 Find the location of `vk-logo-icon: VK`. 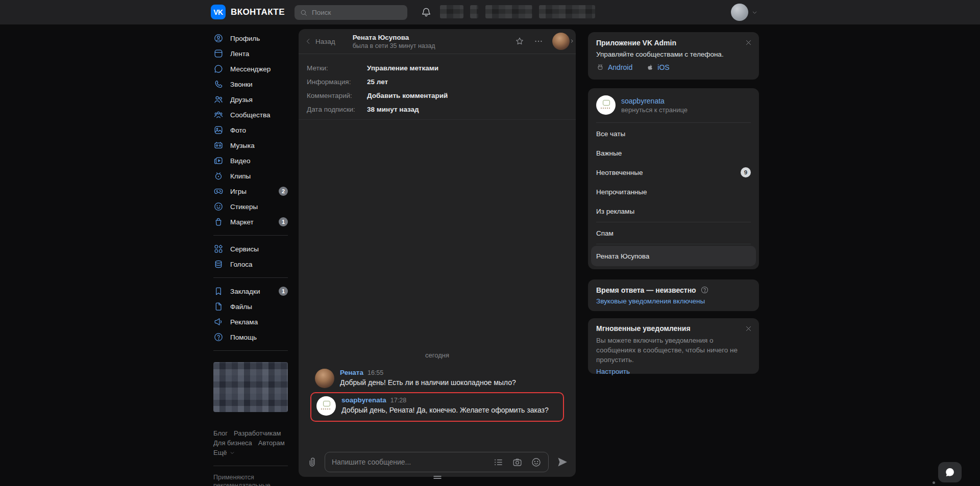

vk-logo-icon: VK is located at coordinates (218, 12).